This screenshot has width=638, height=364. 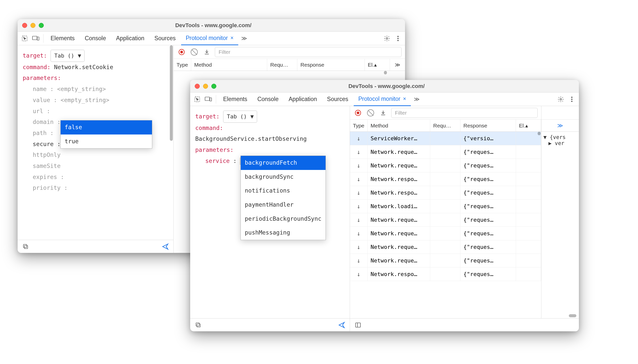 I want to click on dropdown-option: periodicBackgroundSync, so click(x=283, y=219).